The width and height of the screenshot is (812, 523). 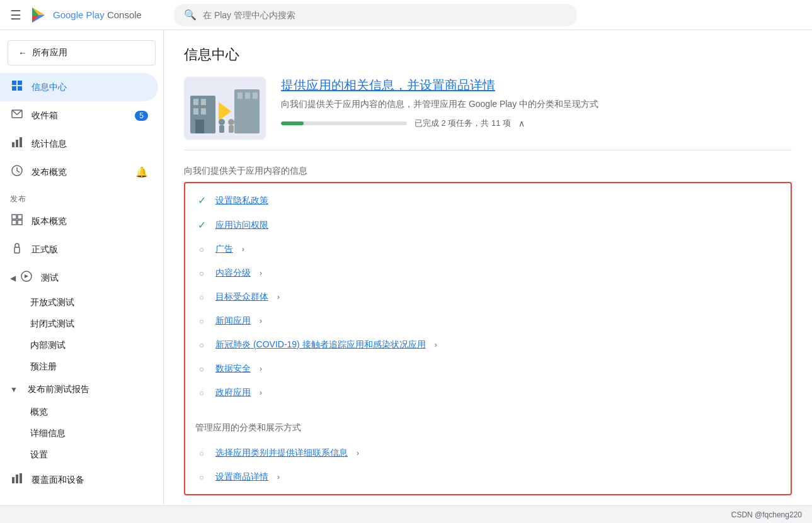 I want to click on banner-text: 提供应用的相关信息，并设置商品详情 向我们提供关于应用内容的信息，并管理应用在 …, so click(x=537, y=103).